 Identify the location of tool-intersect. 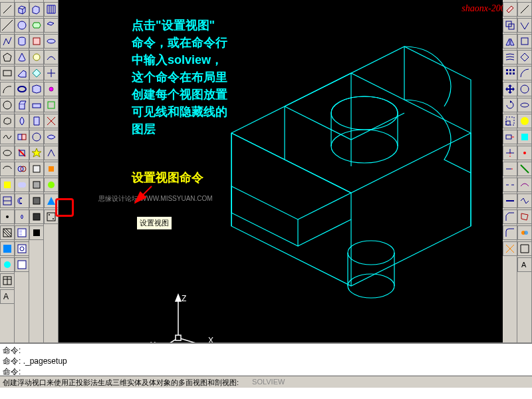
(22, 217).